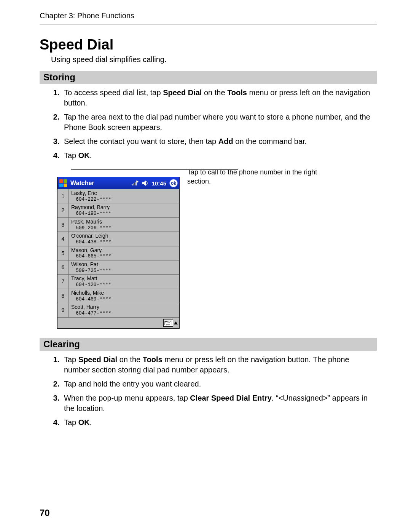  Describe the element at coordinates (219, 122) in the screenshot. I see `storing-step-2: Tap the area next to the dial pad number…` at that location.